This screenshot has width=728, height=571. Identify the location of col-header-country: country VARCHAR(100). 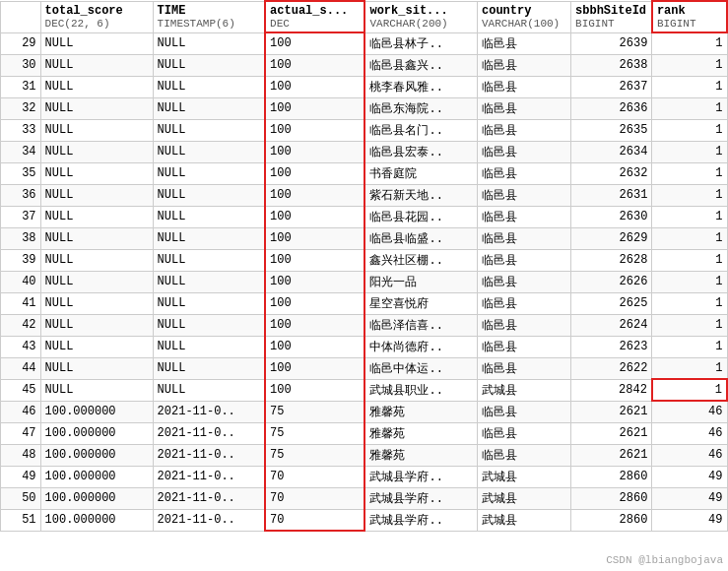
(524, 17).